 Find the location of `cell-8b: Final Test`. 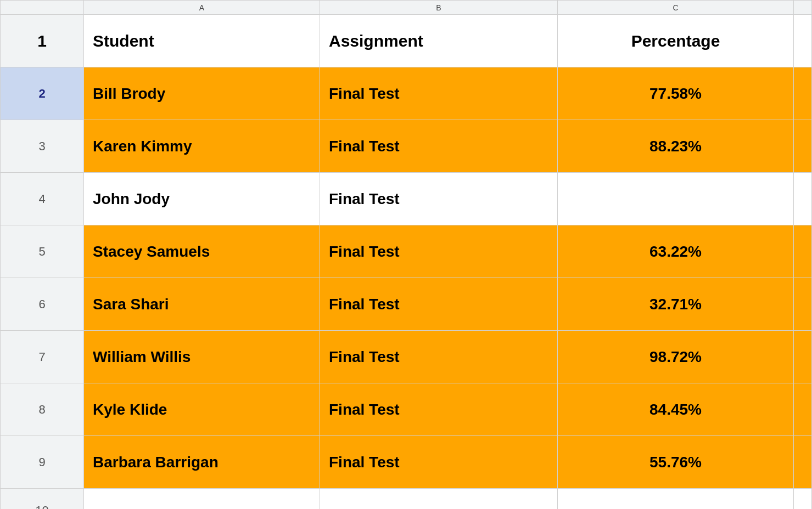

cell-8b: Final Test is located at coordinates (439, 410).